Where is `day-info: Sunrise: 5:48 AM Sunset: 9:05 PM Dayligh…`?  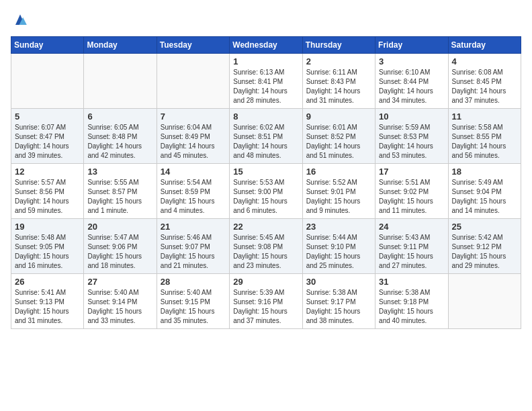
day-info: Sunrise: 5:48 AM Sunset: 9:05 PM Dayligh… is located at coordinates (47, 252).